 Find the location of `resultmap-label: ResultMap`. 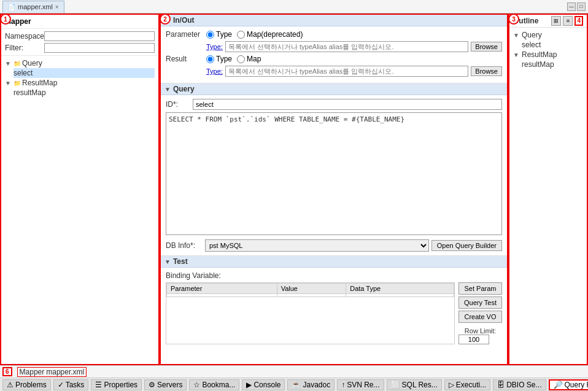

resultmap-label: ResultMap is located at coordinates (39, 83).